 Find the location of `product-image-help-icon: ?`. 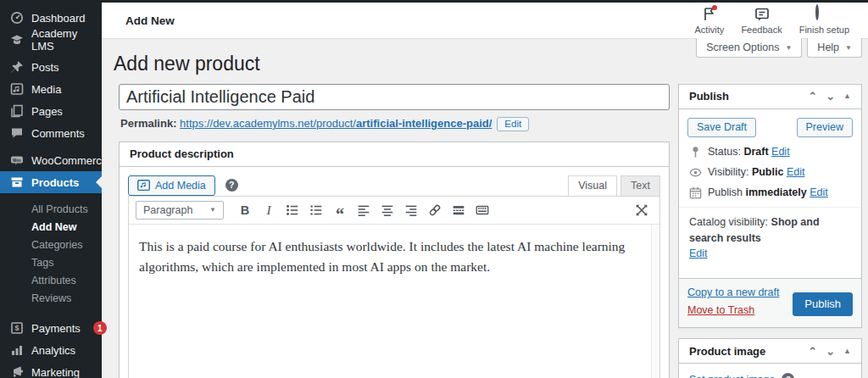

product-image-help-icon: ? is located at coordinates (788, 375).